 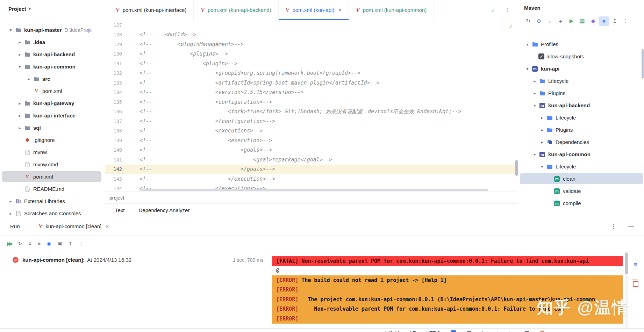 I want to click on console-line: [ERROR] The build could not read 1 proje…, so click(x=448, y=280).